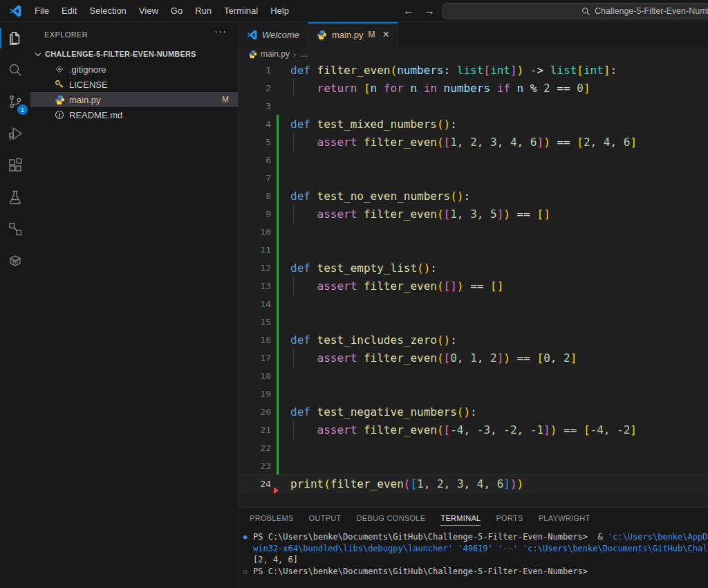 The height and width of the screenshot is (588, 708). Describe the element at coordinates (254, 448) in the screenshot. I see `line-number: 22` at that location.